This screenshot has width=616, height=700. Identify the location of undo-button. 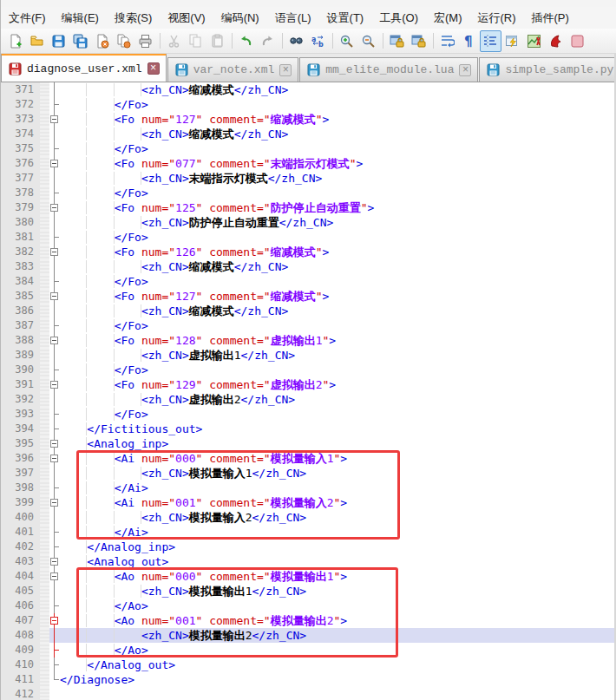
(246, 42).